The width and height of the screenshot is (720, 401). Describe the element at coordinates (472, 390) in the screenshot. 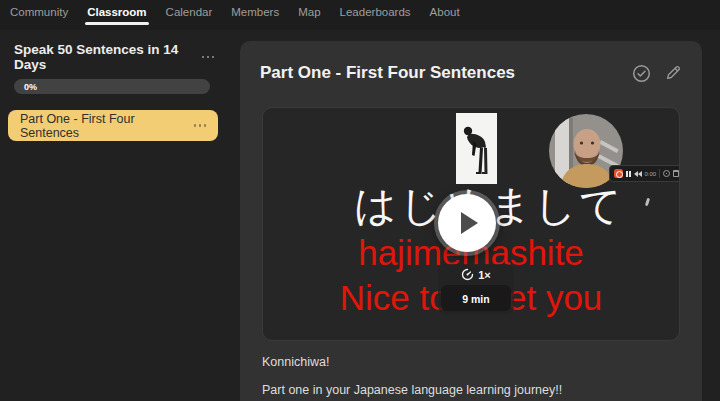

I see `description-line: Part one in your Japanese language learn…` at that location.